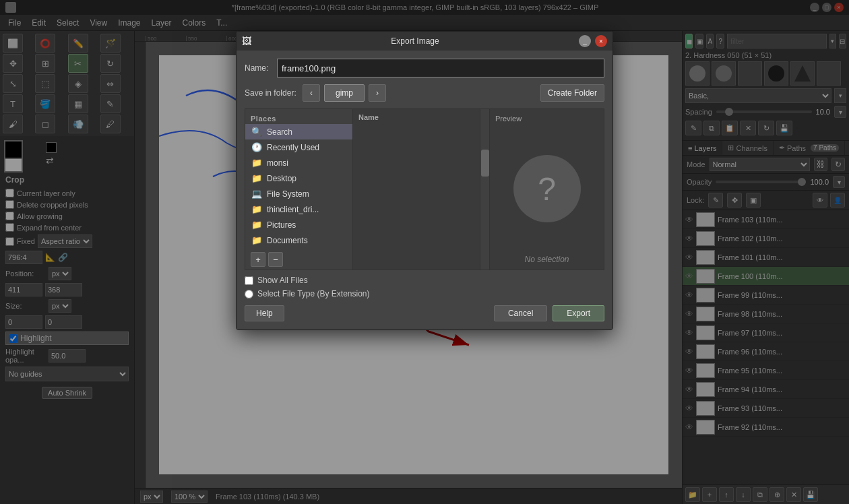 The height and width of the screenshot is (504, 849). What do you see at coordinates (299, 225) in the screenshot?
I see `place-pictures: 📁 Pictures` at bounding box center [299, 225].